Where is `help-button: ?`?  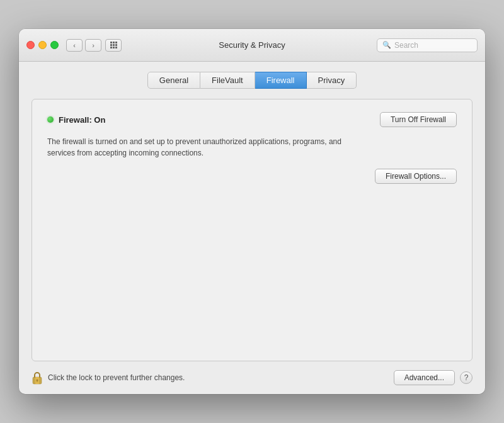 help-button: ? is located at coordinates (466, 378).